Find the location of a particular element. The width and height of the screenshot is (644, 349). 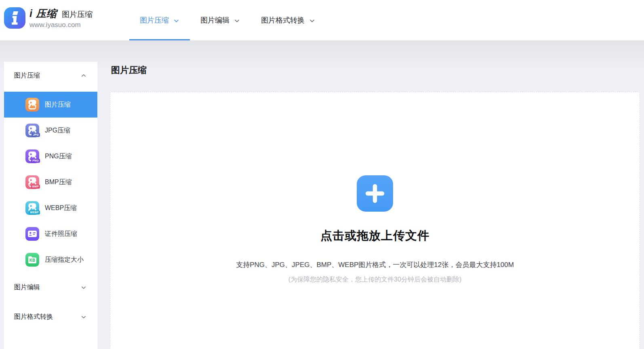

sidebar-item-webp-compress: WEBP WEBP压缩 is located at coordinates (51, 208).